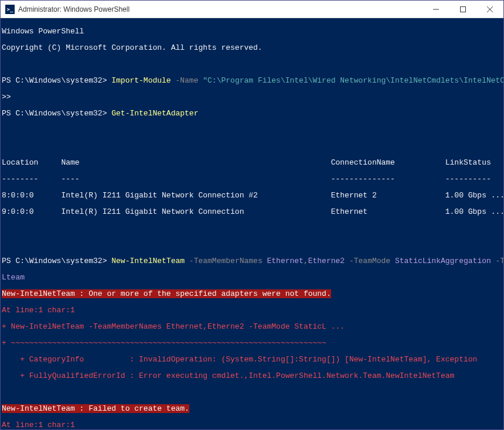 This screenshot has height=430, width=504. Describe the element at coordinates (253, 409) in the screenshot. I see `error-line: New-IntelNetTeam : Failed to create team…` at that location.